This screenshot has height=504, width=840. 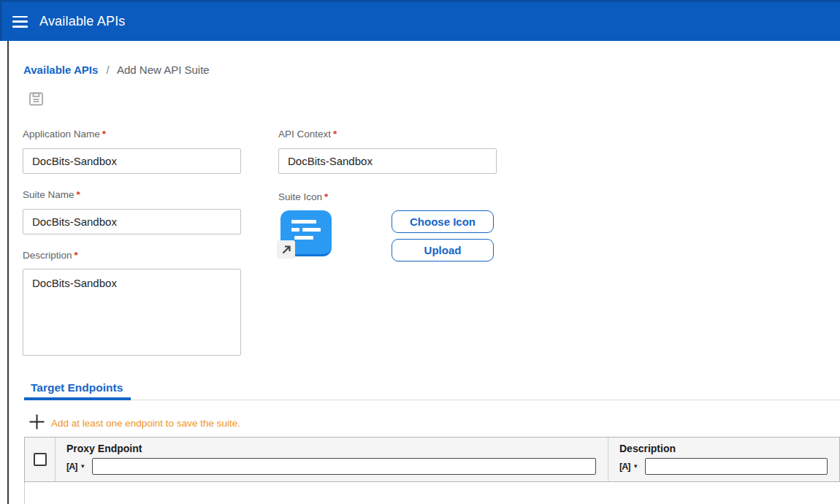 I want to click on left-edge-divider, so click(x=8, y=272).